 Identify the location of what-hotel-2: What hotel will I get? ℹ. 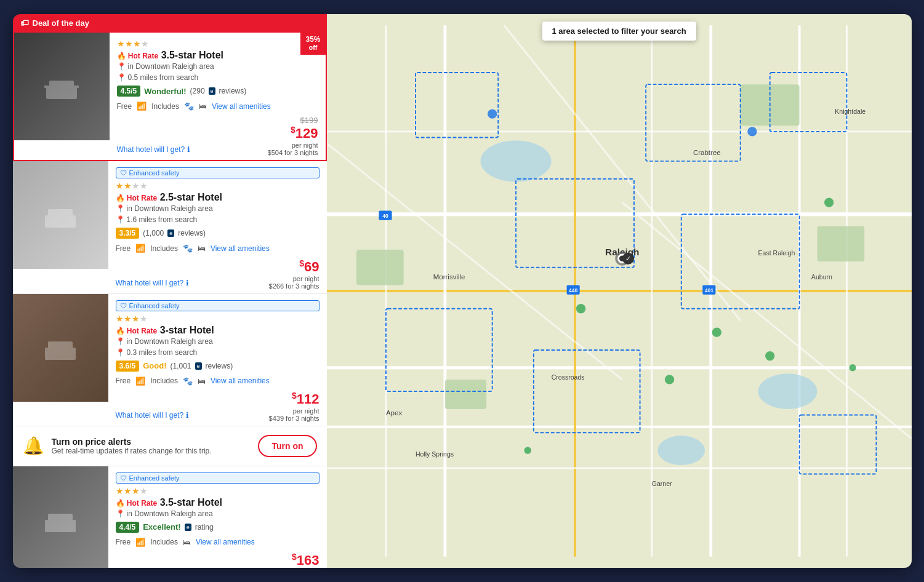
(153, 283).